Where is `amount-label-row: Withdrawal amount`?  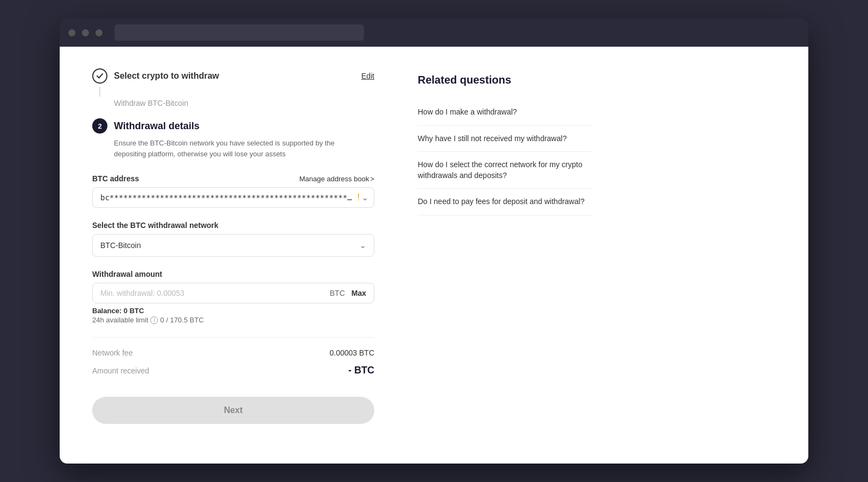
amount-label-row: Withdrawal amount is located at coordinates (233, 274).